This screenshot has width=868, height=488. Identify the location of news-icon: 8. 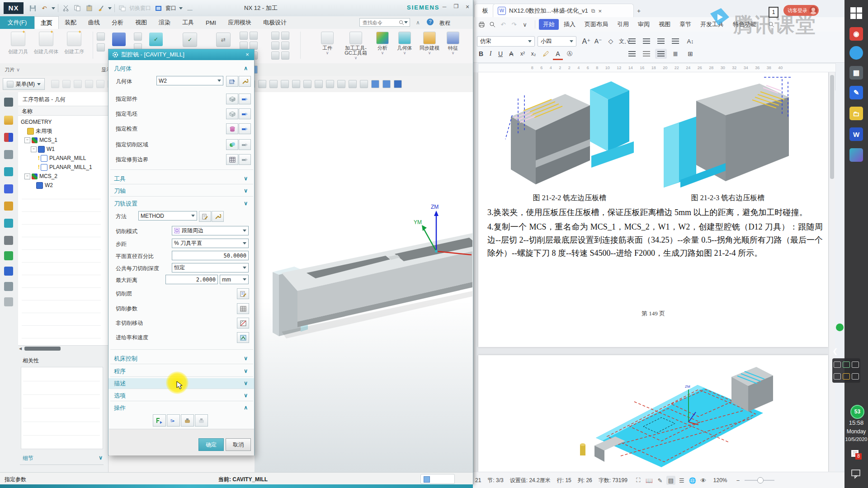
(856, 455).